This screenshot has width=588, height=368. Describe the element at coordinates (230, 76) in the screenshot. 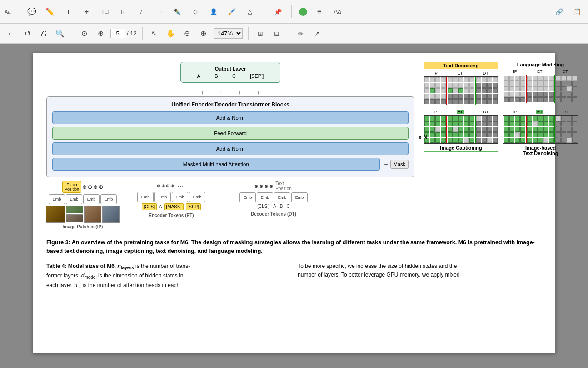

I see `output-tokens: A B C [SEP']` at that location.